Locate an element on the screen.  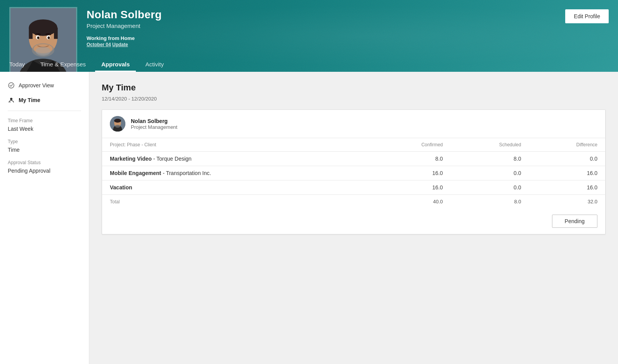
sidebar-item-approver-view: Approver View is located at coordinates (44, 85).